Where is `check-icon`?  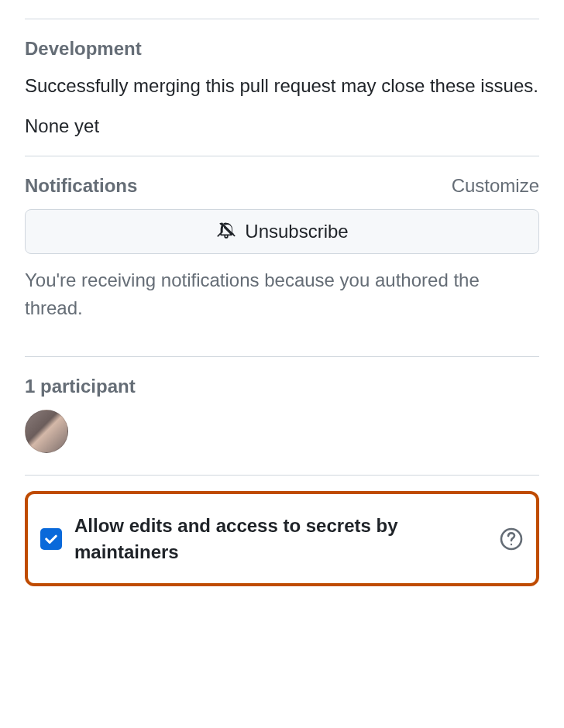
check-icon is located at coordinates (51, 539).